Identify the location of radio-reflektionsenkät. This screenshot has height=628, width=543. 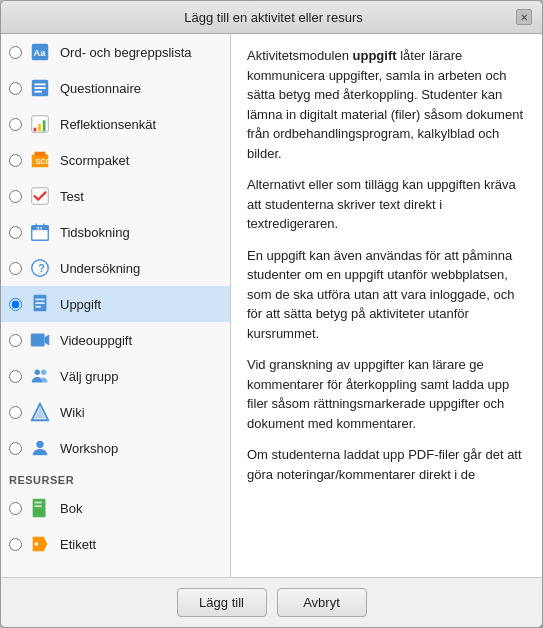
(16, 124).